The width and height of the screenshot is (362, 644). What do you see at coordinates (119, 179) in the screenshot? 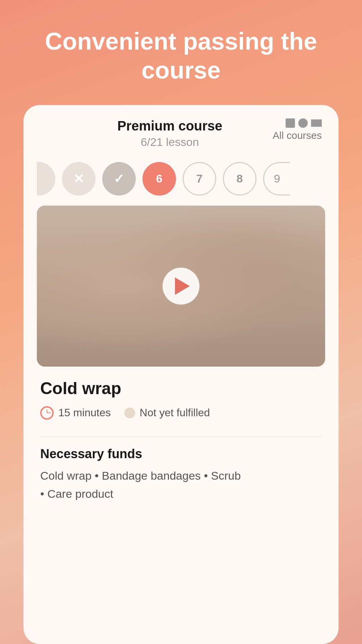
I see `lesson-bubble-pass: ✓` at bounding box center [119, 179].